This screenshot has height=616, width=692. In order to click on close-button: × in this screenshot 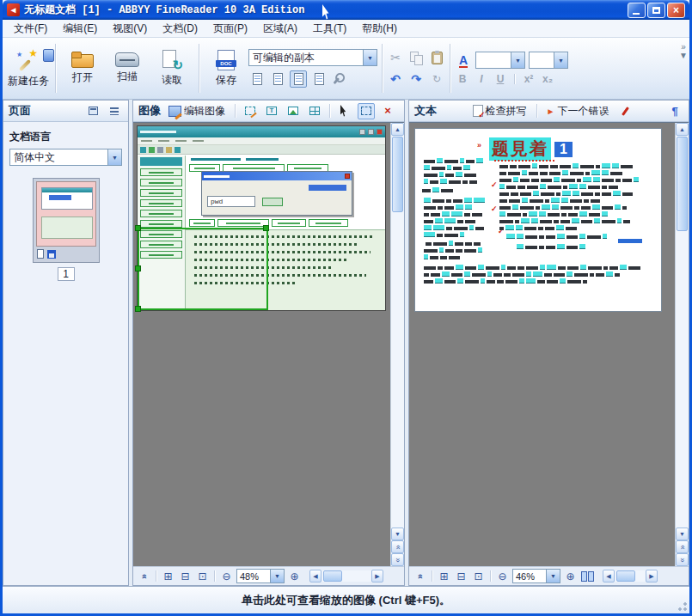, I will do `click(676, 10)`.